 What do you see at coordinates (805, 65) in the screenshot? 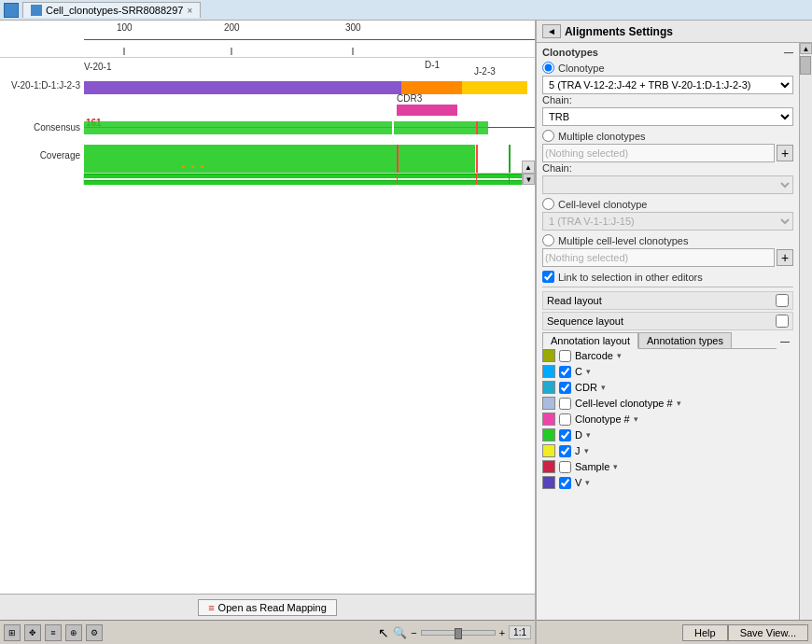
I see `rscroll-thumb` at bounding box center [805, 65].